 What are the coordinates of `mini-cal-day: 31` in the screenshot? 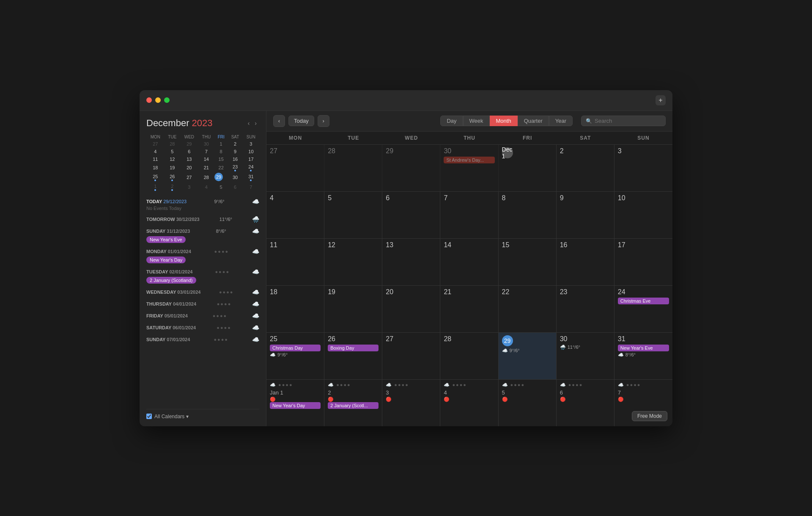 It's located at (251, 178).